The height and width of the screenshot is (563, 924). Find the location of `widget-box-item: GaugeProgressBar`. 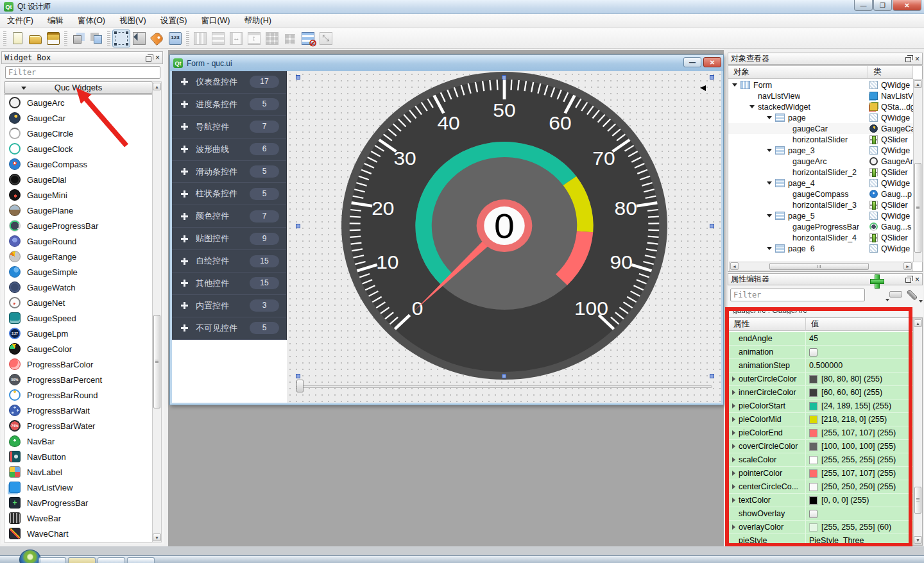

widget-box-item: GaugeProgressBar is located at coordinates (78, 226).